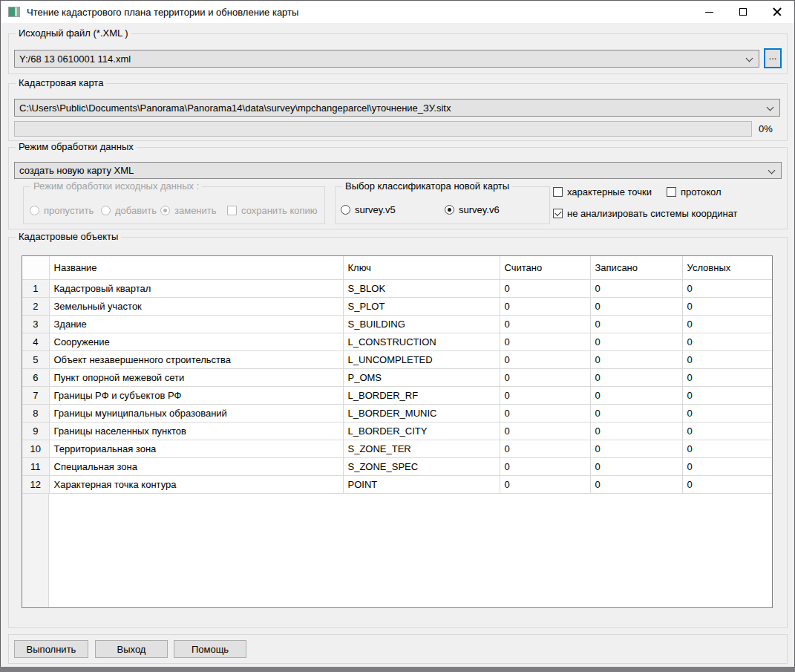 The height and width of the screenshot is (672, 795). I want to click on table-row: 7Границы РФ и субъектов РФL_BORDER_RF000, so click(397, 395).